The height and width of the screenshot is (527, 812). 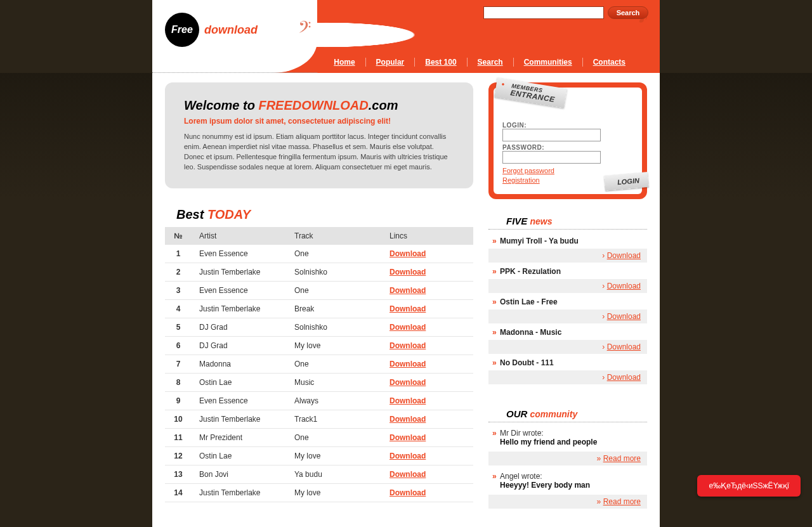 What do you see at coordinates (383, 105) in the screenshot?
I see `welcome-title-post: .com` at bounding box center [383, 105].